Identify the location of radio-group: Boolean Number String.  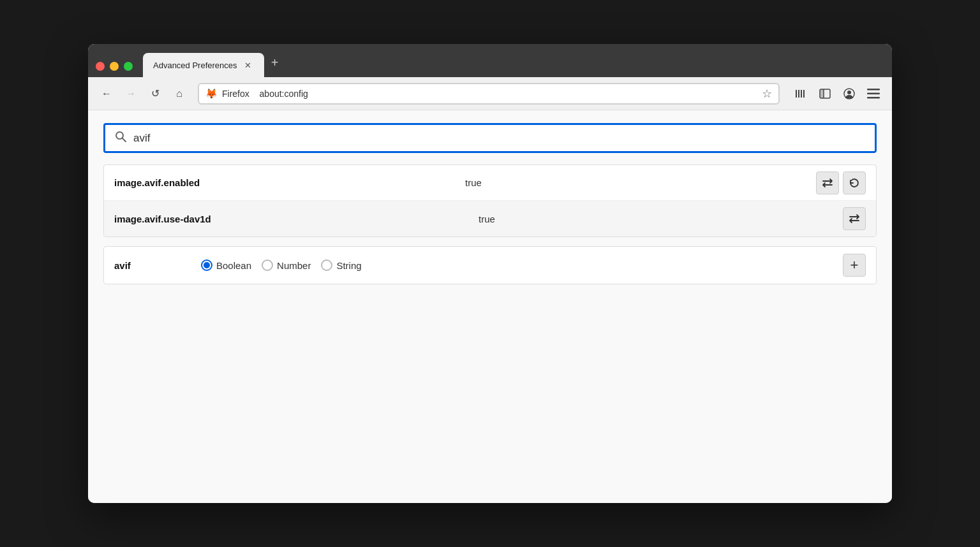
(522, 265).